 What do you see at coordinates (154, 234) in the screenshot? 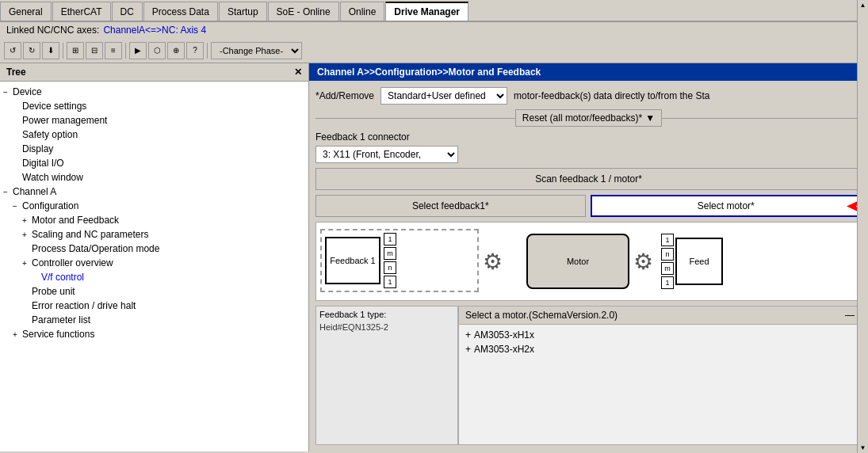
I see `tree-item-scaling: + Scaling and NC parameters` at bounding box center [154, 234].